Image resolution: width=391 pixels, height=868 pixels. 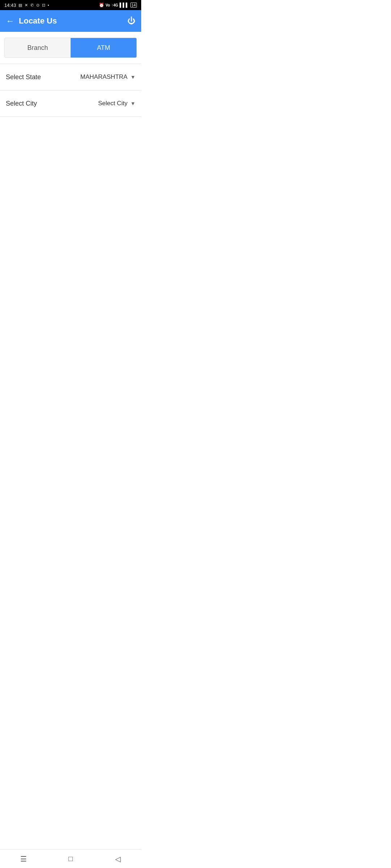 I want to click on page-title: Locate Us, so click(x=73, y=21).